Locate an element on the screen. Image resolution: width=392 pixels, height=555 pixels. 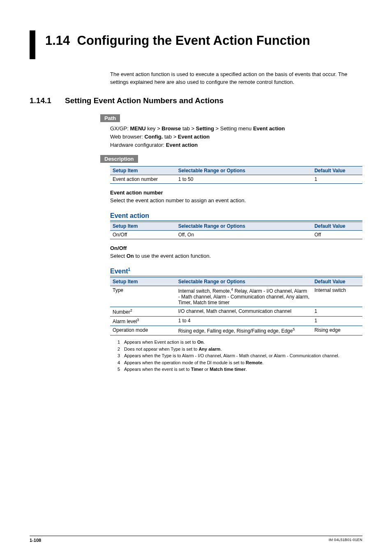
text: GX/GP: is located at coordinates (120, 128).